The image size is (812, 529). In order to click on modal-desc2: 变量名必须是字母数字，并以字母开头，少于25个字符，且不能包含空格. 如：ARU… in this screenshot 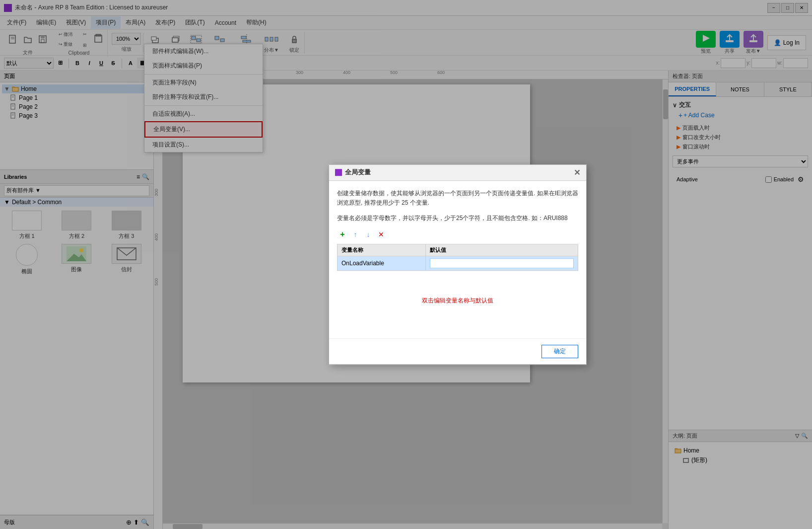, I will do `click(458, 219)`.